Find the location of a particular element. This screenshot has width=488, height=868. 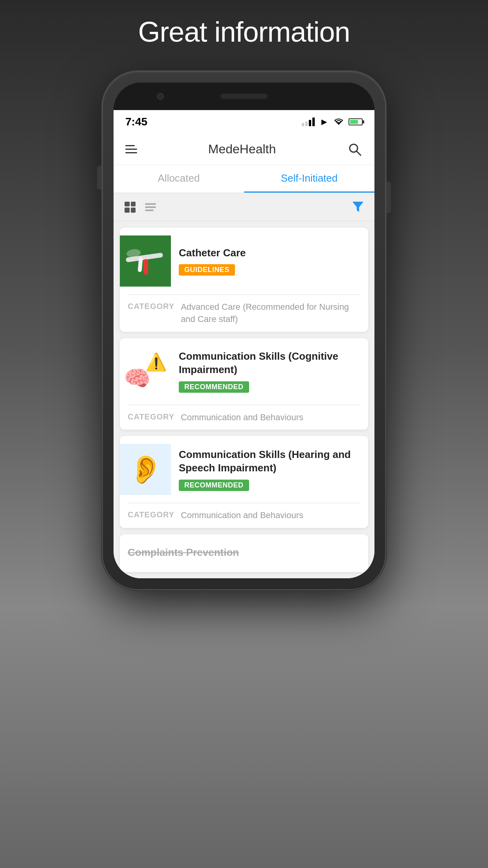

cognitive-category-label: CATEGORY is located at coordinates (151, 417).